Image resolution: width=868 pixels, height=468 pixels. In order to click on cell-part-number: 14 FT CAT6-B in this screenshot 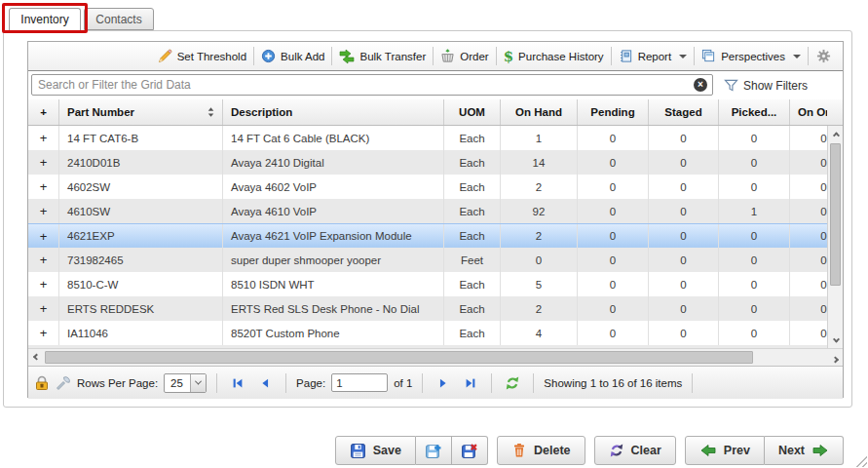, I will do `click(141, 138)`.